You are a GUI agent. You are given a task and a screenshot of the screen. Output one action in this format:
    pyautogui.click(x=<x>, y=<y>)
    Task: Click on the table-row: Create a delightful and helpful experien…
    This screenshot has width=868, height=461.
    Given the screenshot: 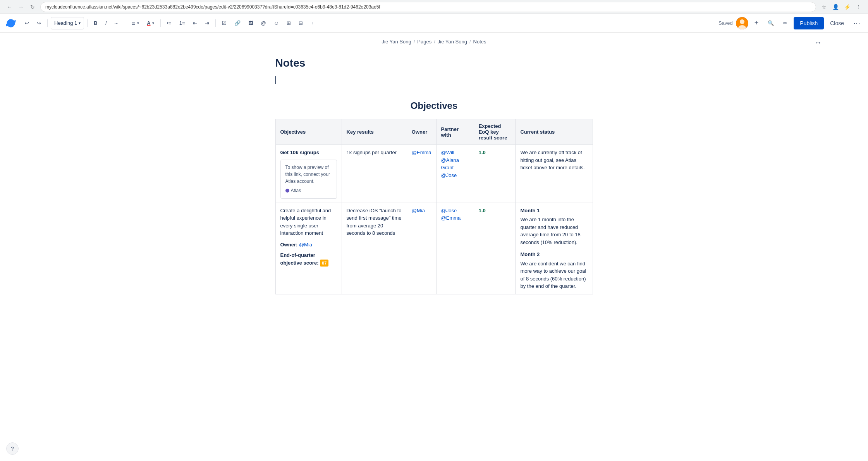 What is the action you would take?
    pyautogui.click(x=434, y=248)
    